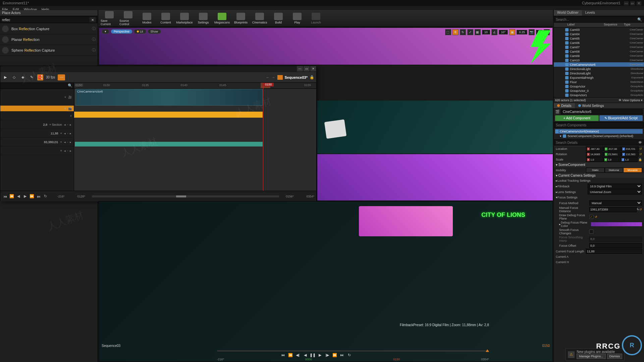  I want to click on rotation-z-input: Z132,583, so click(630, 154).